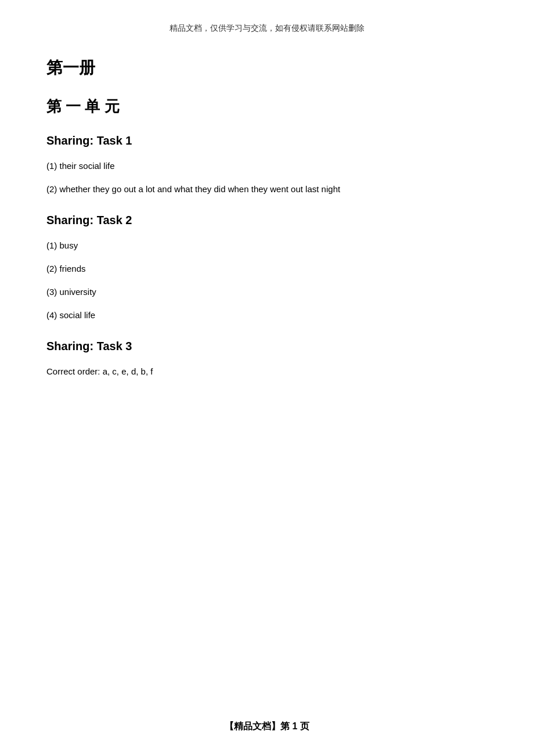 This screenshot has height=756, width=534. Describe the element at coordinates (267, 68) in the screenshot. I see `book-title: 第一册` at that location.